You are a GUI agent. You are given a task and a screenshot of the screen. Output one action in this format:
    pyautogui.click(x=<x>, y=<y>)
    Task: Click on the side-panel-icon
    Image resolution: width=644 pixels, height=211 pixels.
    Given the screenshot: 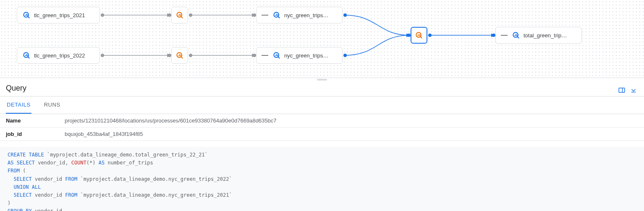 What is the action you would take?
    pyautogui.click(x=622, y=90)
    